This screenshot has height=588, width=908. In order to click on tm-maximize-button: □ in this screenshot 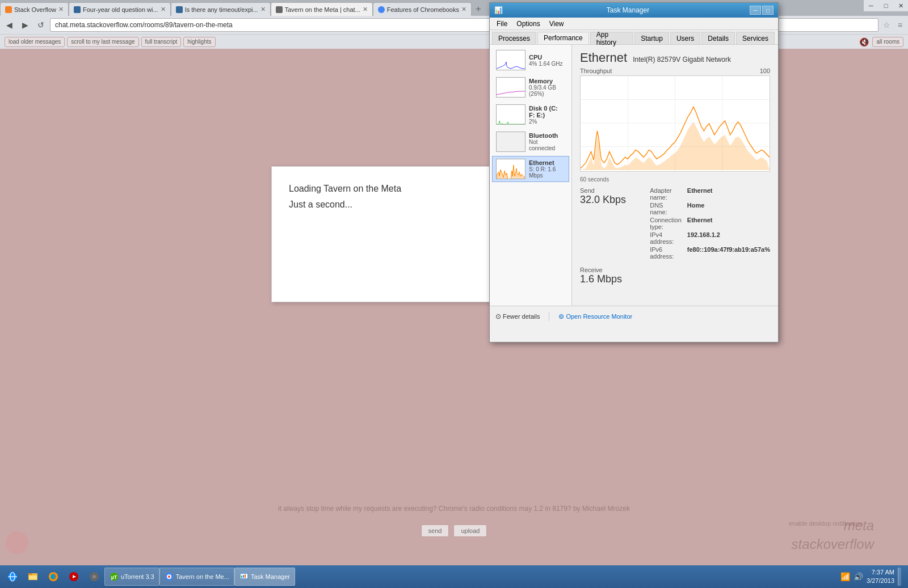, I will do `click(768, 10)`.